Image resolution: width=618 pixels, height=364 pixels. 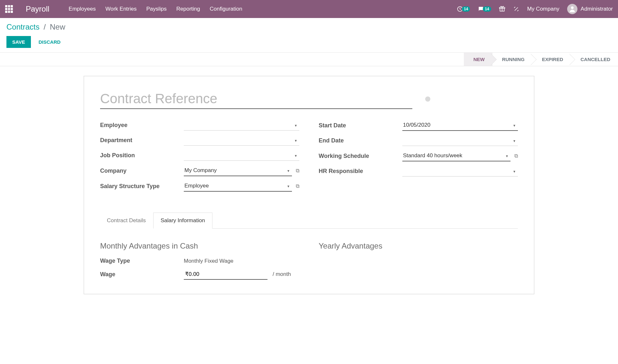 What do you see at coordinates (309, 99) in the screenshot?
I see `title-row` at bounding box center [309, 99].